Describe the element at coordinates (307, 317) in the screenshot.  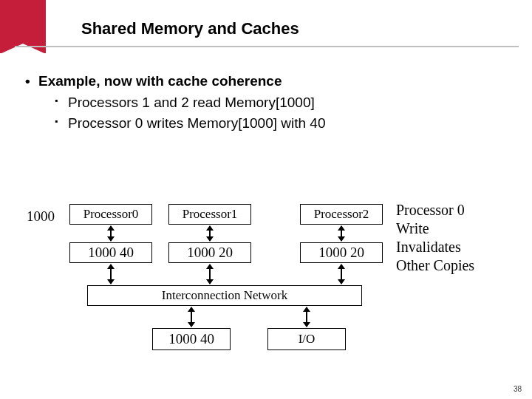
I see `arrow-bus-io` at that location.